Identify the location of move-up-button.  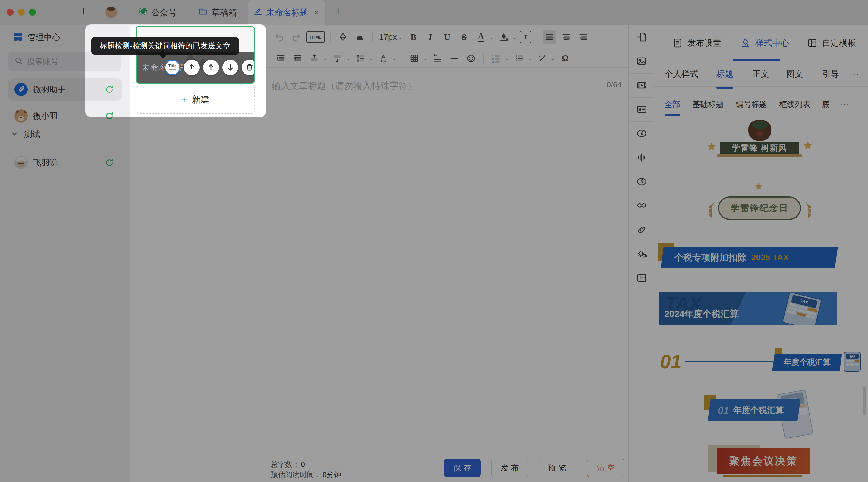
(211, 67).